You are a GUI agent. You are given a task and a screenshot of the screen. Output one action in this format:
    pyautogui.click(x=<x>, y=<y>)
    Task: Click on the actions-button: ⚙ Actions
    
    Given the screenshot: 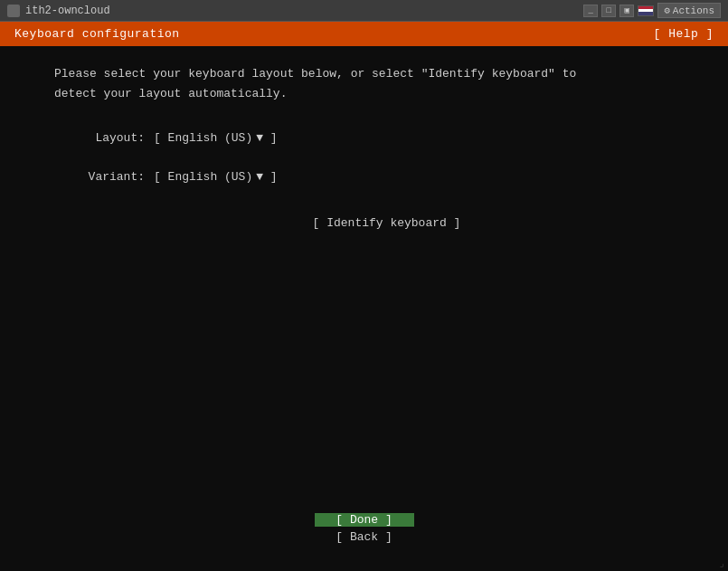 What is the action you would take?
    pyautogui.click(x=689, y=11)
    